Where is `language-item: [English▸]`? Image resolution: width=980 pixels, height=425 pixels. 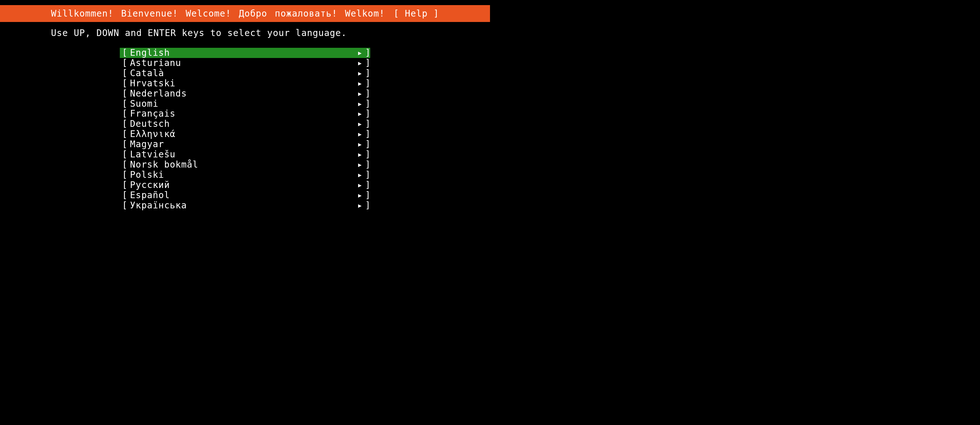
language-item: [English▸] is located at coordinates (245, 53).